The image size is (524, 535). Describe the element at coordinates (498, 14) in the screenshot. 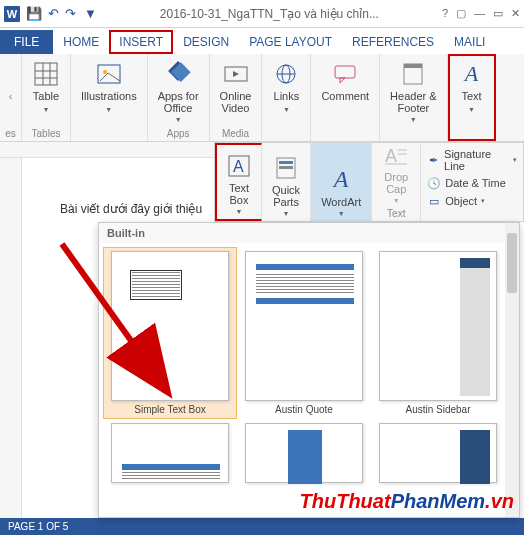

I see `maximize-icon: ▭` at that location.